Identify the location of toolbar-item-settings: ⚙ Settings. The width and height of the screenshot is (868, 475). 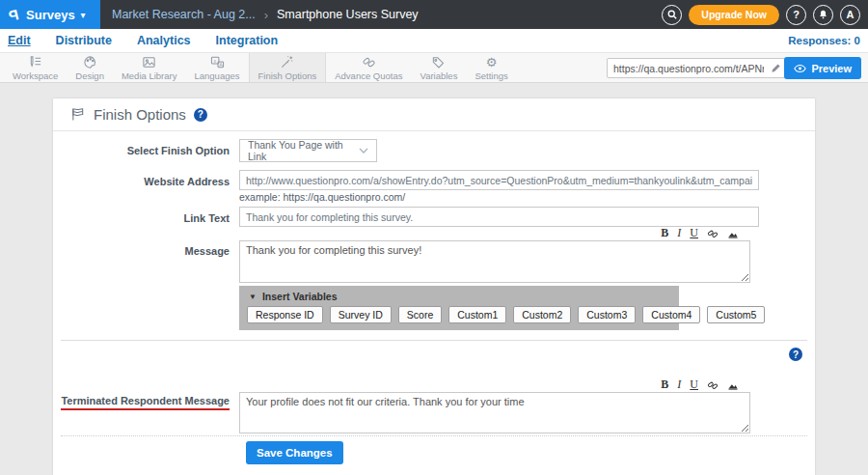
(491, 68).